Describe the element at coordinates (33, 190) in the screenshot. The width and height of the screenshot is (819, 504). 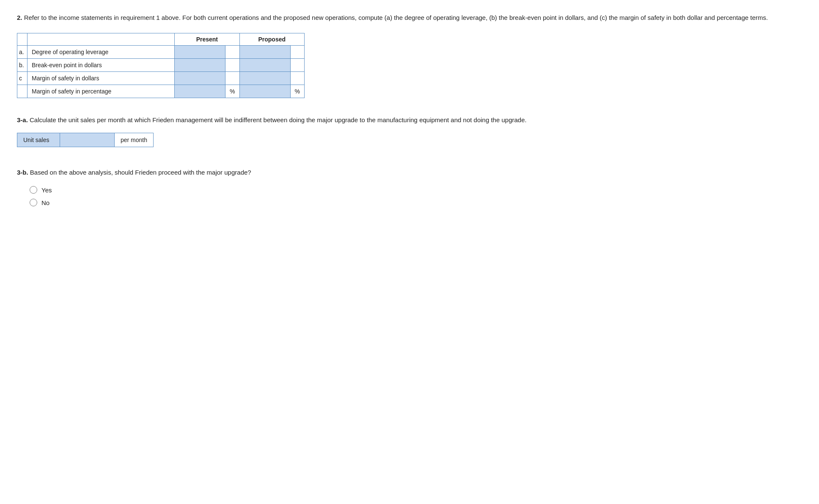
I see `radio-yes` at that location.